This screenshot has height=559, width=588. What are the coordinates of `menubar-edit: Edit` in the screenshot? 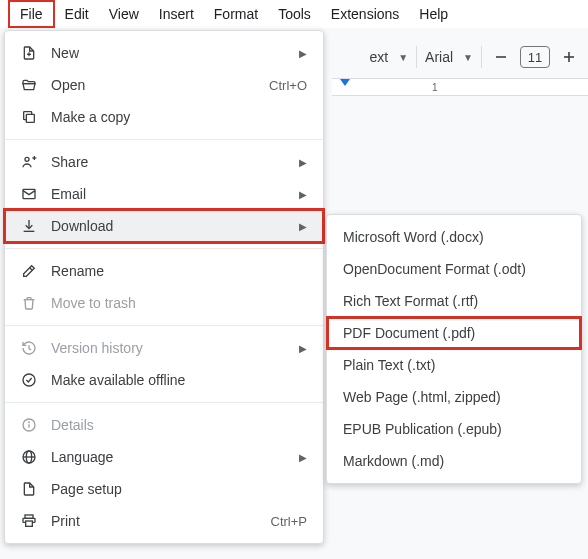 It's located at (77, 14).